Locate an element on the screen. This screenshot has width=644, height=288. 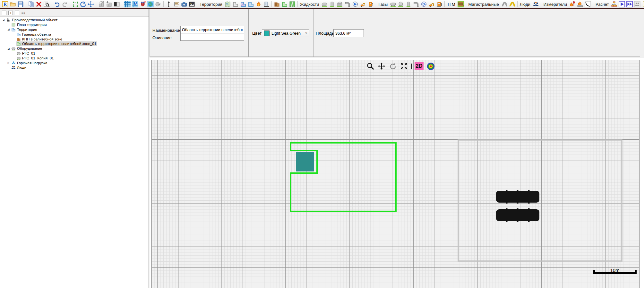
zoom-icon is located at coordinates (370, 66).